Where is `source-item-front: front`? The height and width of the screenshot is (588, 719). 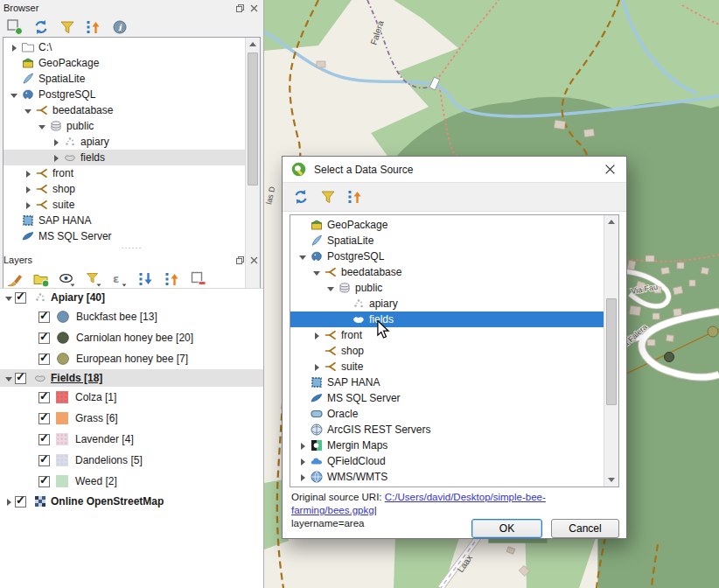
source-item-front: front is located at coordinates (447, 335).